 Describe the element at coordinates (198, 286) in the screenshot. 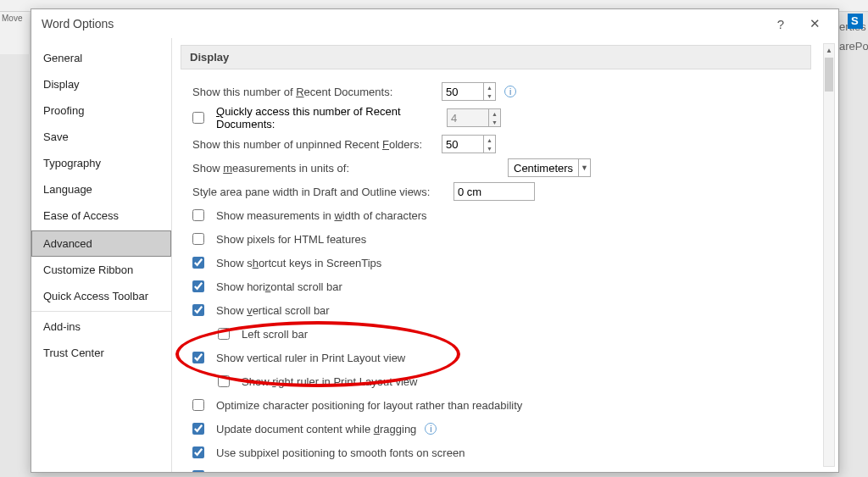

I see `hscroll-checkbox` at that location.